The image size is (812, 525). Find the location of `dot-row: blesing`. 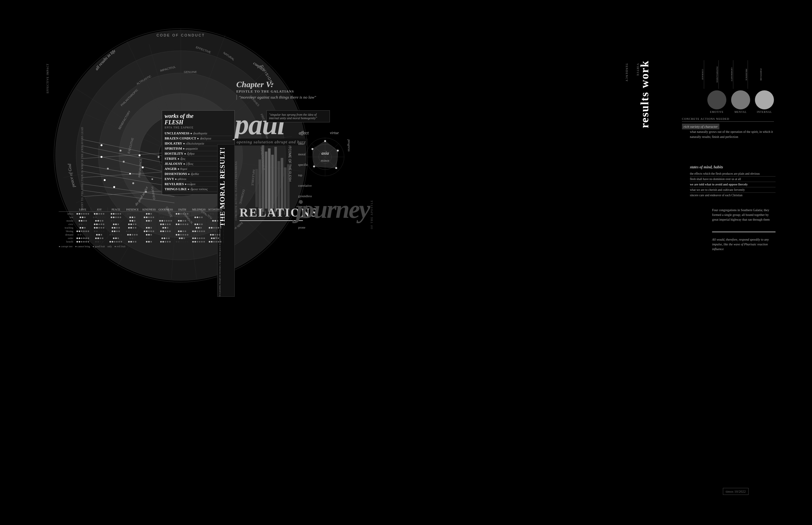

dot-row: blesing is located at coordinates (141, 231).